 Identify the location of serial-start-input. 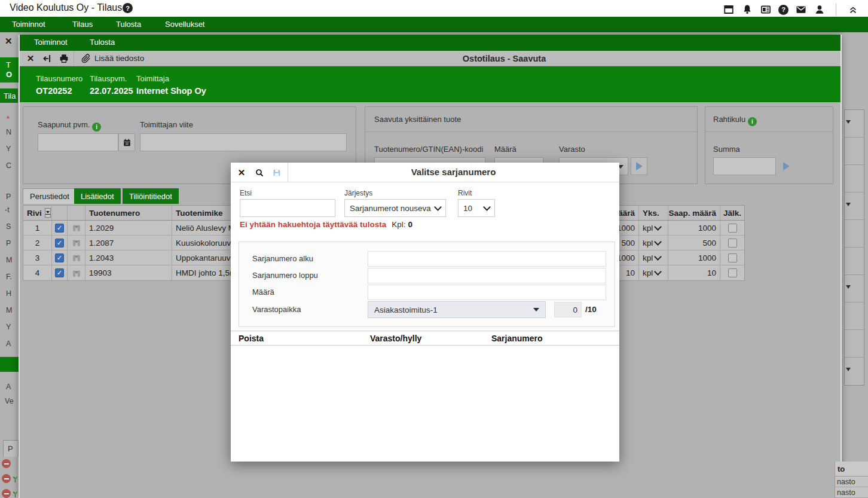
(487, 259).